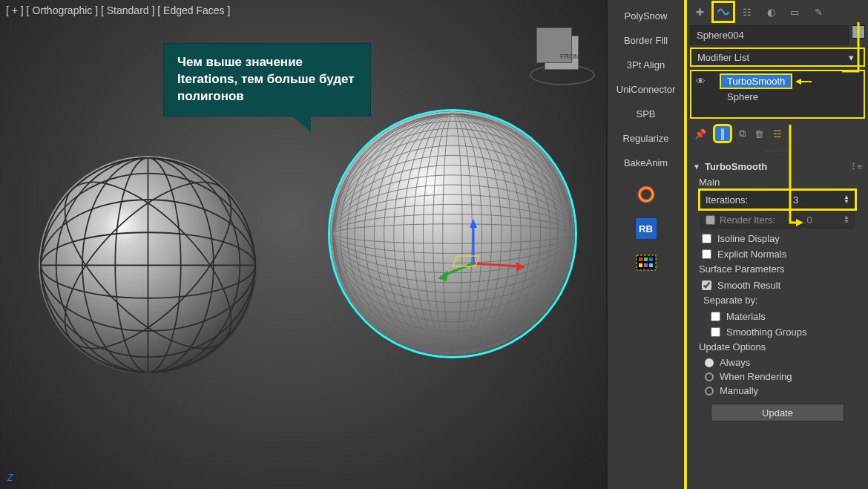 This screenshot has height=489, width=868. What do you see at coordinates (795, 12) in the screenshot?
I see `tab-display: ▭` at bounding box center [795, 12].